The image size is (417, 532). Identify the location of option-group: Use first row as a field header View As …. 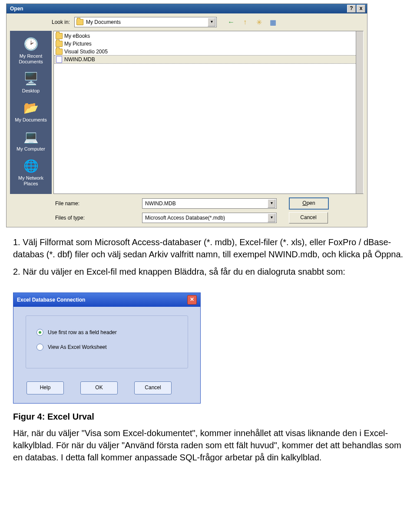
(107, 342).